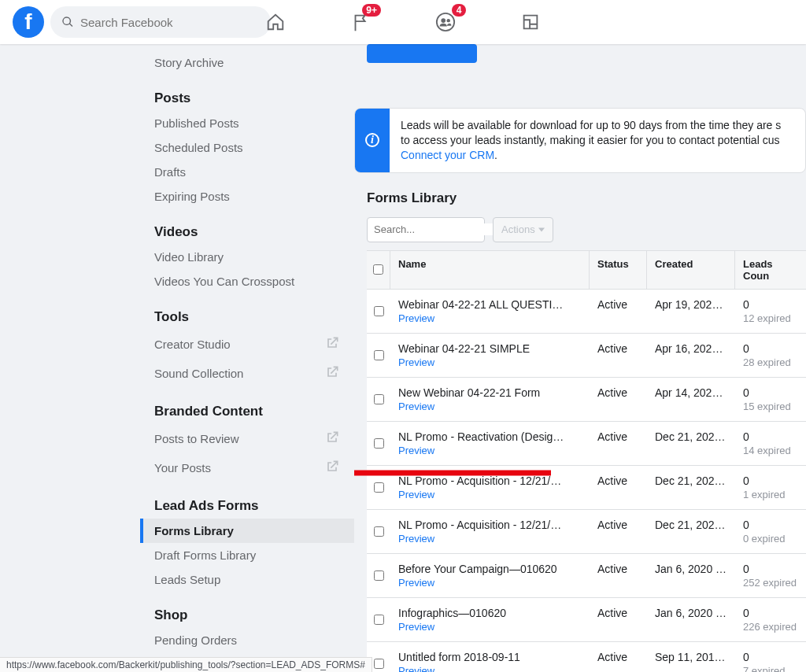 The height and width of the screenshot is (672, 806). What do you see at coordinates (691, 270) in the screenshot?
I see `col-created: Created` at bounding box center [691, 270].